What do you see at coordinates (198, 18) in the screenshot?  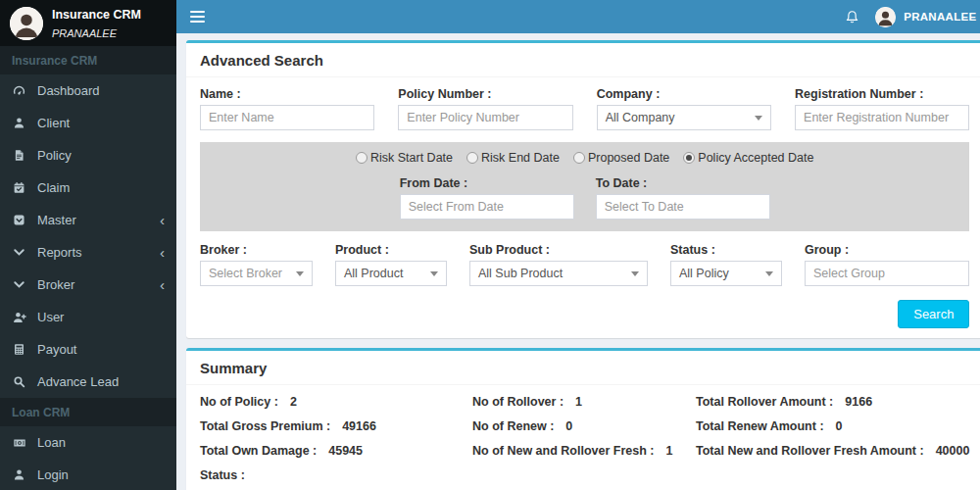 I see `hamburger-menu-icon` at bounding box center [198, 18].